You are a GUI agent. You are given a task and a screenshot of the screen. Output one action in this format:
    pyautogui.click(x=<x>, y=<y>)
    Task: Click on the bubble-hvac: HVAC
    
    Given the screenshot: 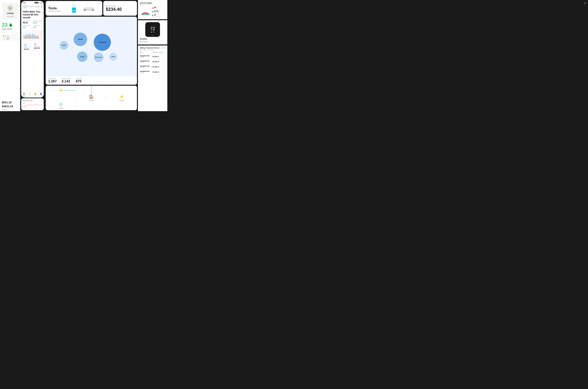 What is the action you would take?
    pyautogui.click(x=64, y=45)
    